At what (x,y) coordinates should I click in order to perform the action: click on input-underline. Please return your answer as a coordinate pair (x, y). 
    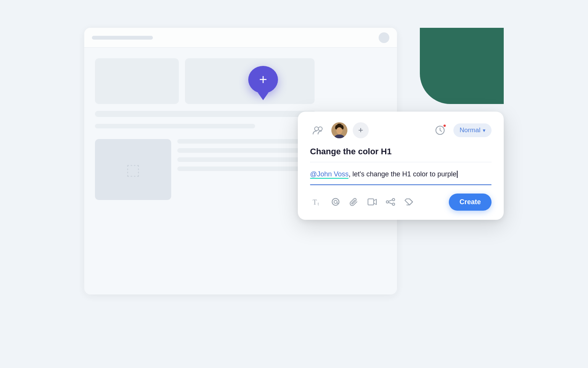
    Looking at the image, I should click on (401, 185).